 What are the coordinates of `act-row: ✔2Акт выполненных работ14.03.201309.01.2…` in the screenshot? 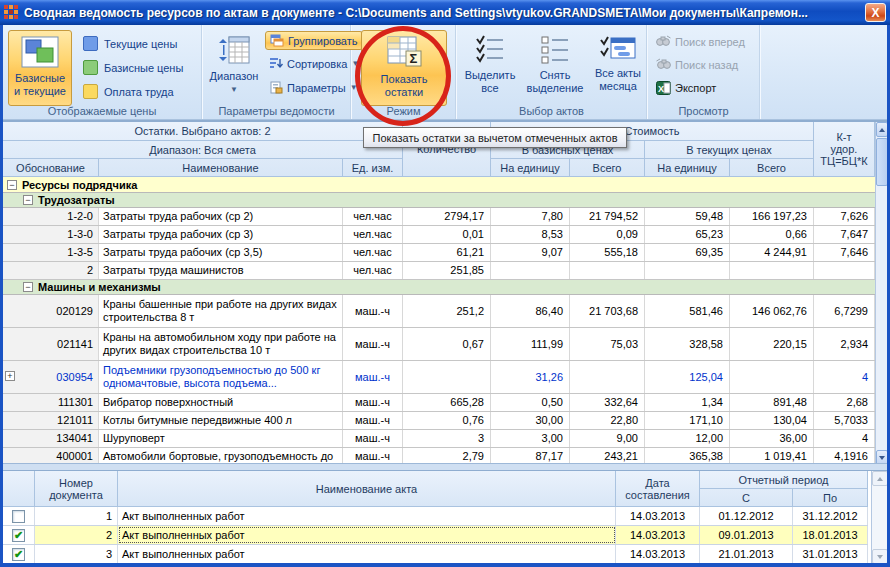 It's located at (436, 536).